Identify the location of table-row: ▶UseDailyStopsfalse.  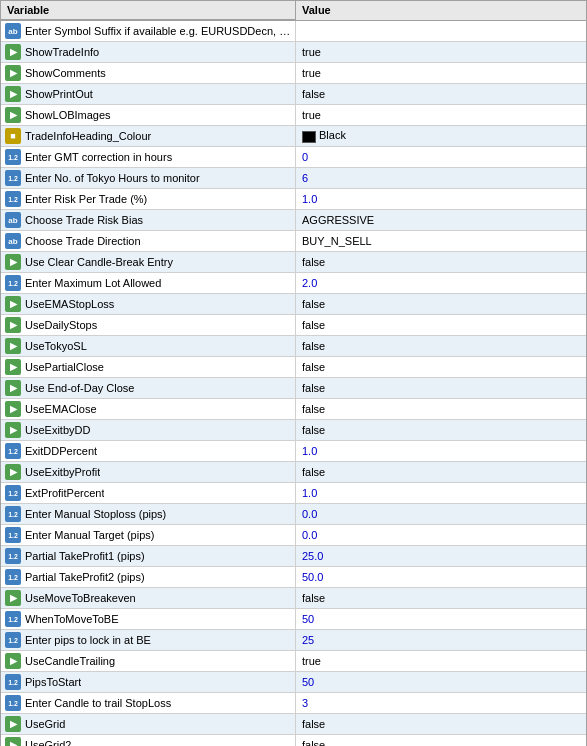
(294, 326).